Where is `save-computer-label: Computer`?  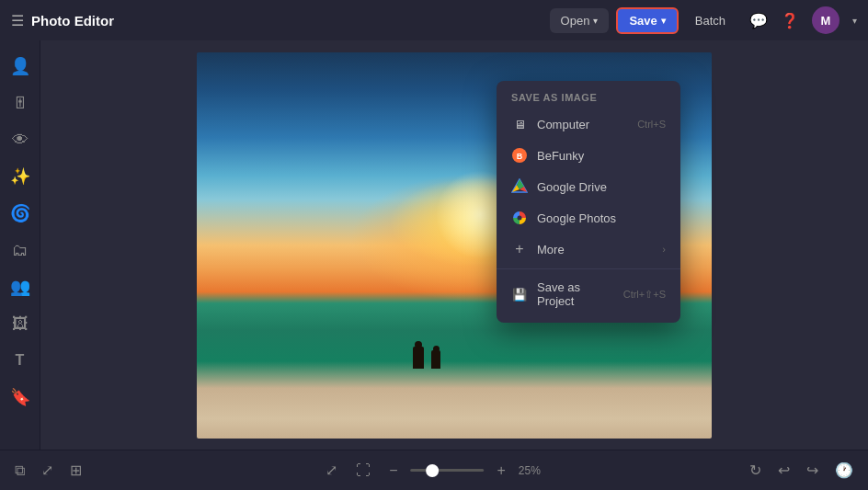
save-computer-label: Computer is located at coordinates (563, 125).